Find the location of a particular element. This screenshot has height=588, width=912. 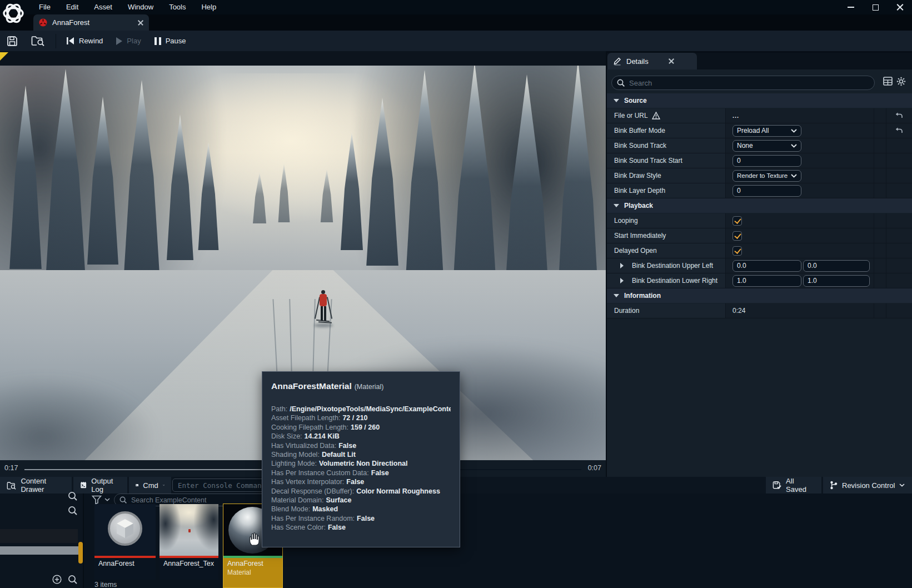

warning-icon is located at coordinates (656, 116).